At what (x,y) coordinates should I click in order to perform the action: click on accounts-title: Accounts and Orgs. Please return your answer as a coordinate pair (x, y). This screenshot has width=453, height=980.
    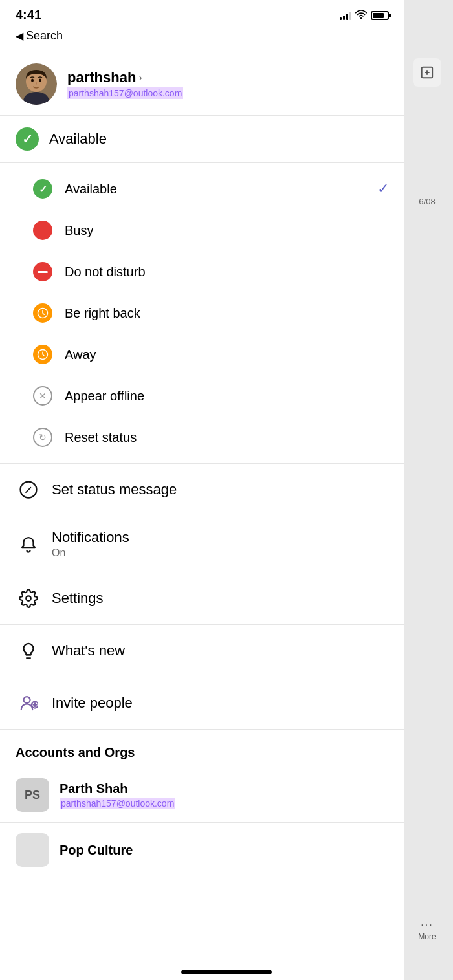
    Looking at the image, I should click on (75, 752).